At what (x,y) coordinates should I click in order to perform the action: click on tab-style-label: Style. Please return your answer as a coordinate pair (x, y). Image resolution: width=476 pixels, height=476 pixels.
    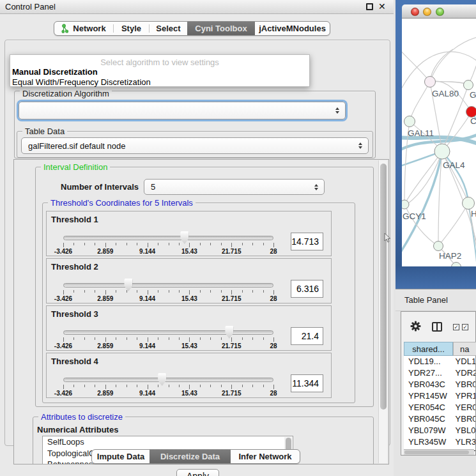
    Looking at the image, I should click on (132, 28).